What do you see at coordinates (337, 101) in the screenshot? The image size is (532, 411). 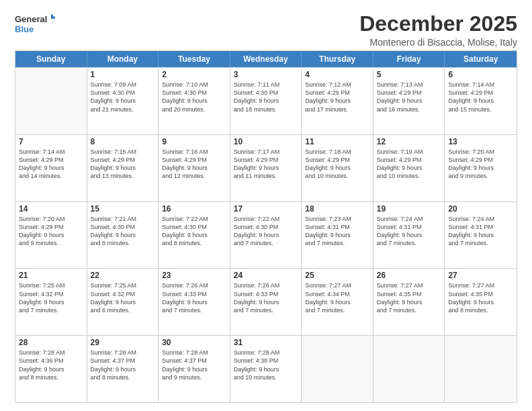 I see `cal-cell: 4Sunrise: 7:12 AM Sunset: 4:29 PM Daylig…` at bounding box center [337, 101].